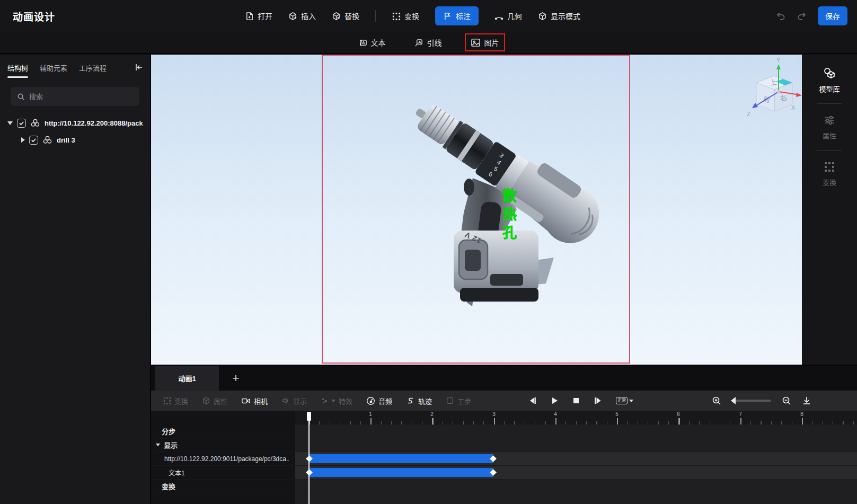  I want to click on timeline-zoom-controls, so click(762, 401).